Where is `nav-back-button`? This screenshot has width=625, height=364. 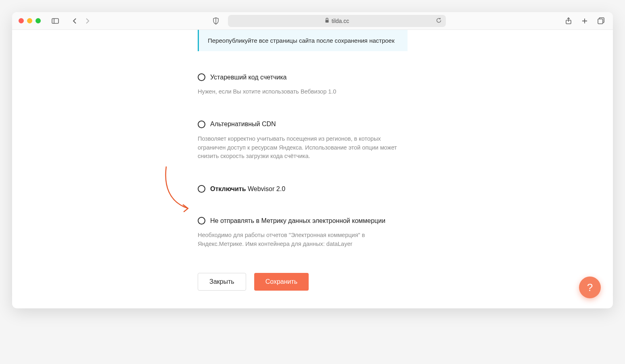
nav-back-button is located at coordinates (75, 21).